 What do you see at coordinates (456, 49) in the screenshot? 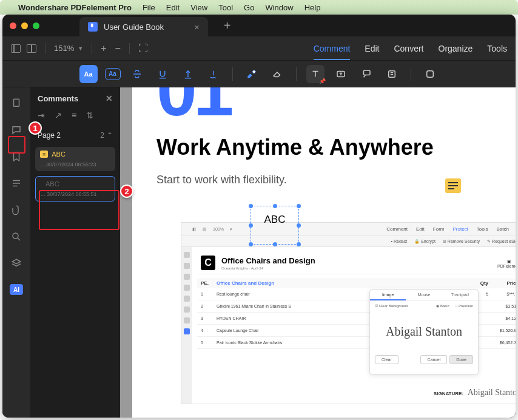
I see `tab-organize: Organize` at bounding box center [456, 49].